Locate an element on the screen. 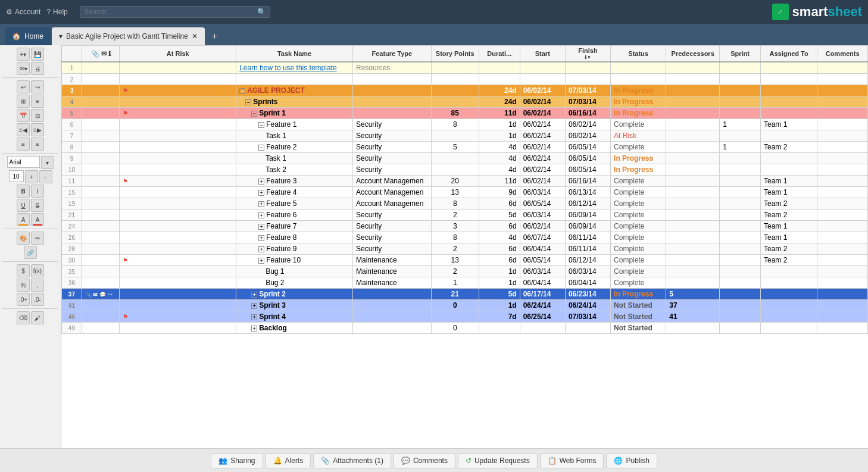 This screenshot has height=472, width=868. row-task-name: Learn how to use this template is located at coordinates (295, 68).